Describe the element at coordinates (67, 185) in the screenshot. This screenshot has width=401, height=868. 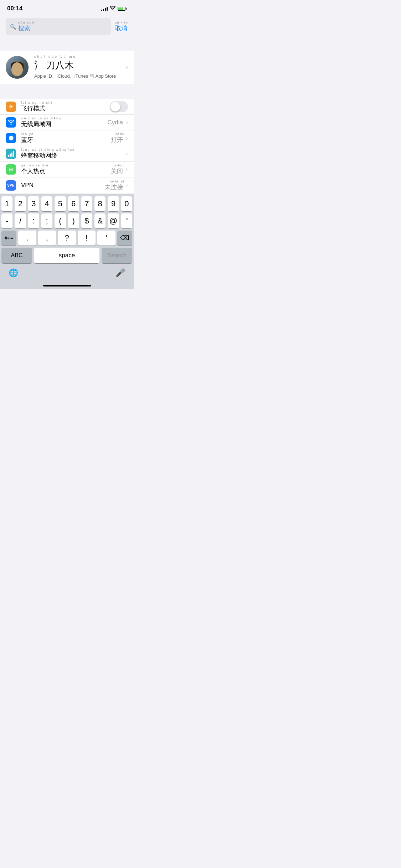
I see `settings-row-vpn: VPN VPN wèi lián jiē 未连接 ›` at that location.